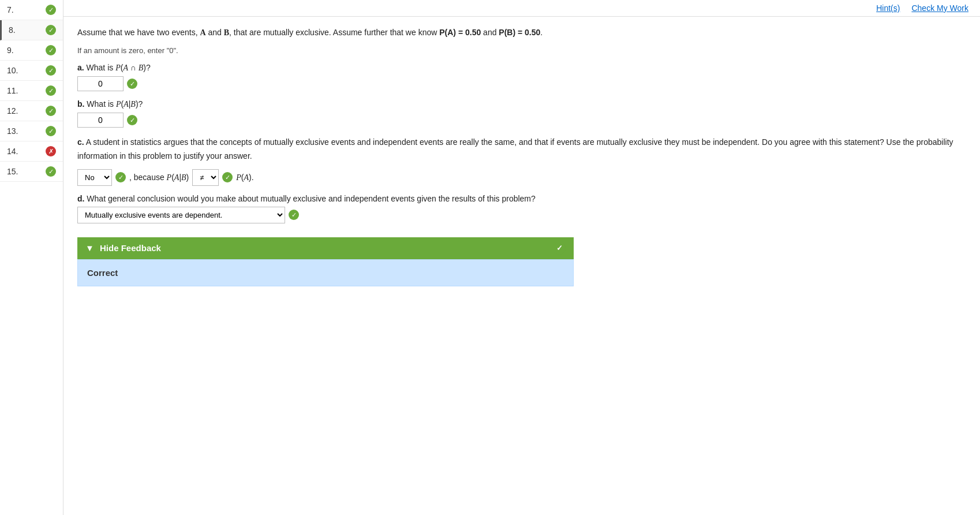 Image resolution: width=980 pixels, height=515 pixels. I want to click on pa-value: P(A) = 0.50, so click(460, 32).